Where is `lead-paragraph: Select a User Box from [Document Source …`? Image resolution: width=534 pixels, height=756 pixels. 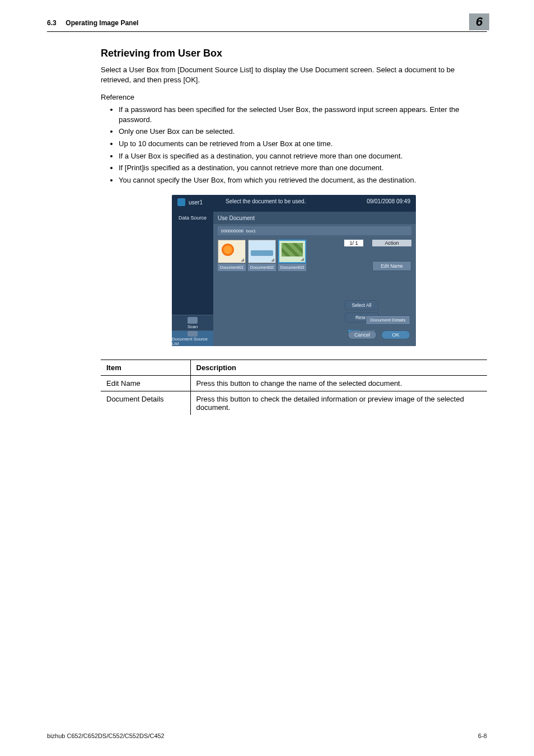 lead-paragraph: Select a User Box from [Document Source … is located at coordinates (294, 75).